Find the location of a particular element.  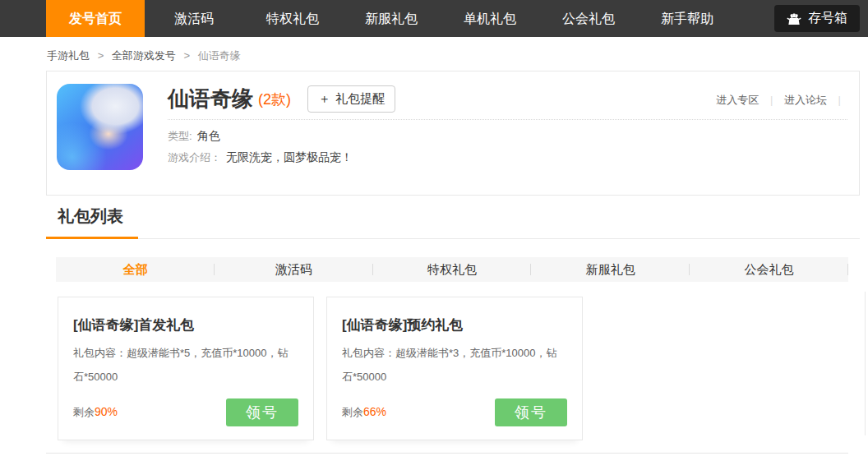

breadcrumb: 手游礼包 > 全部游戏发号 > 仙语奇缘 is located at coordinates (434, 54).